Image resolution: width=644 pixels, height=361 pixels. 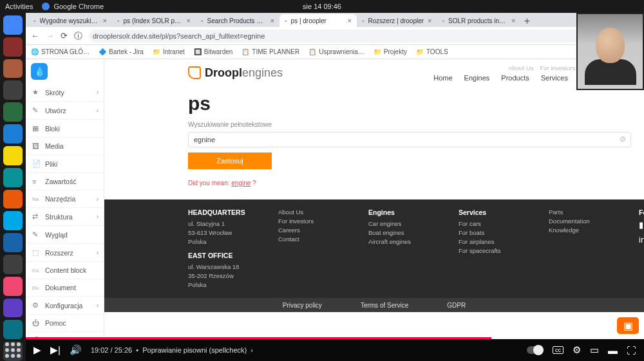 What do you see at coordinates (64, 36) in the screenshot?
I see `reload-icon: ⟳` at bounding box center [64, 36].